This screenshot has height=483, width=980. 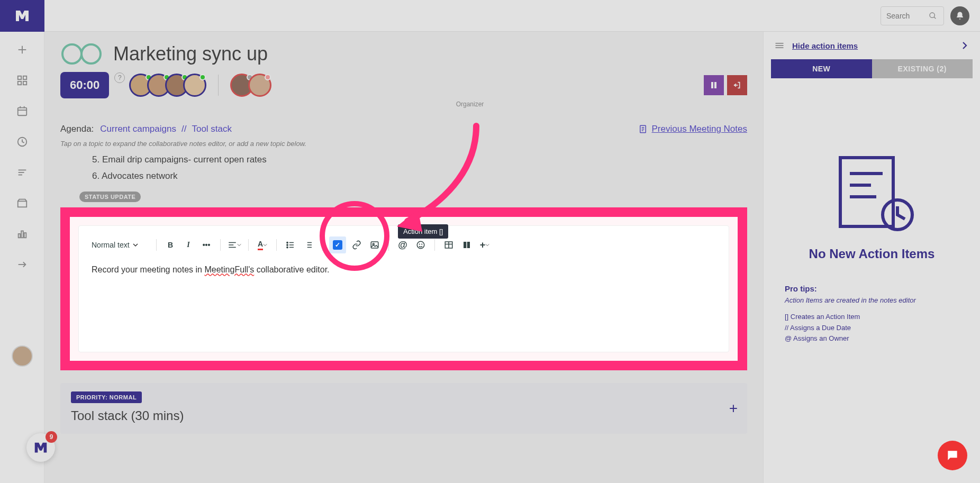 What do you see at coordinates (308, 245) in the screenshot?
I see `numbered-list-icon` at bounding box center [308, 245].